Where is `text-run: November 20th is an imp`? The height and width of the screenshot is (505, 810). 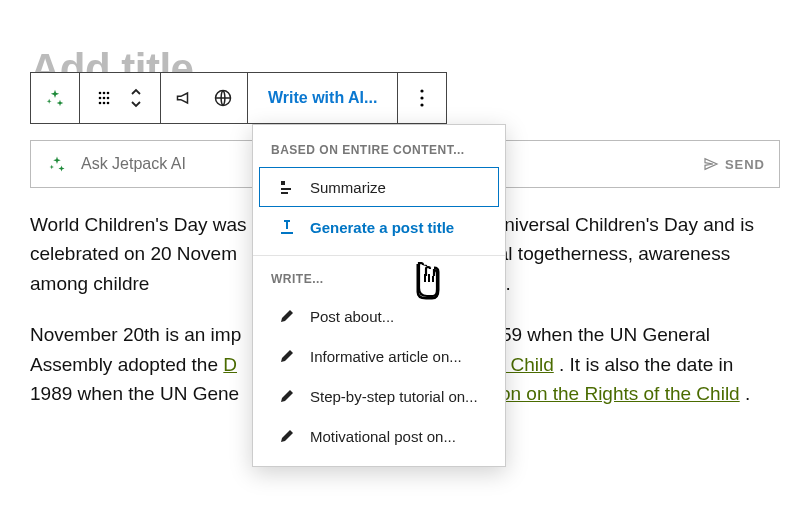 text-run: November 20th is an imp is located at coordinates (136, 334).